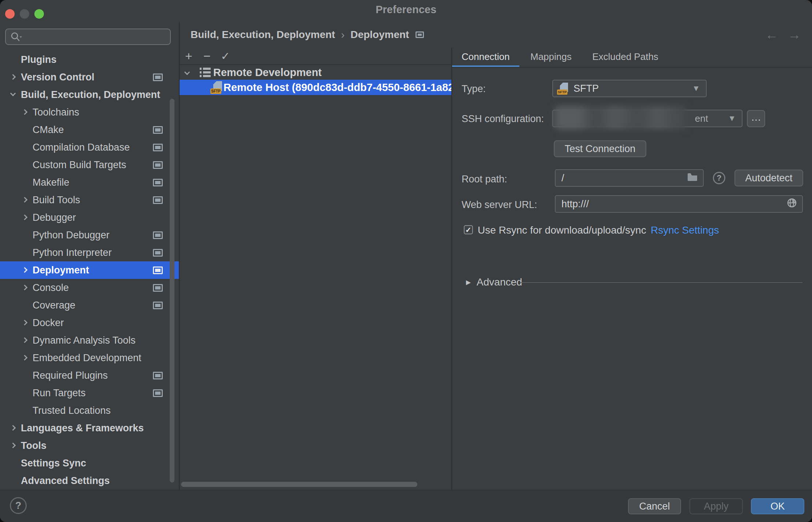  Describe the element at coordinates (65, 481) in the screenshot. I see `sidebar-item-label: Advanced Settings` at that location.